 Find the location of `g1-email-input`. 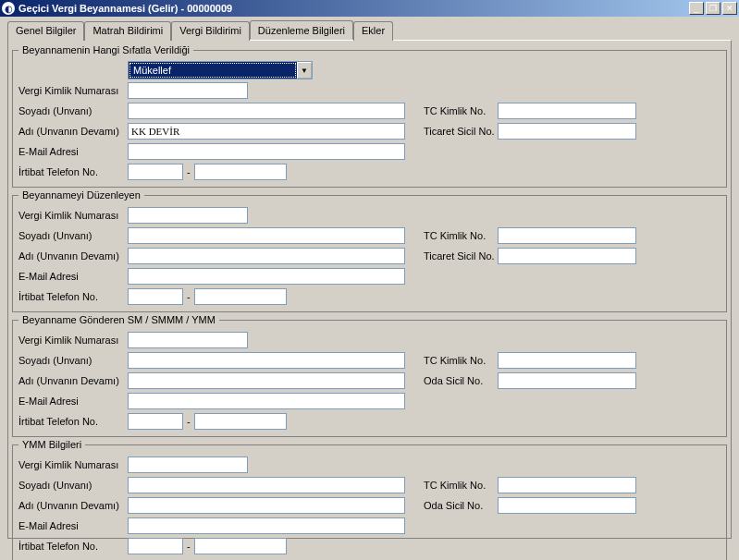

g1-email-input is located at coordinates (266, 152).